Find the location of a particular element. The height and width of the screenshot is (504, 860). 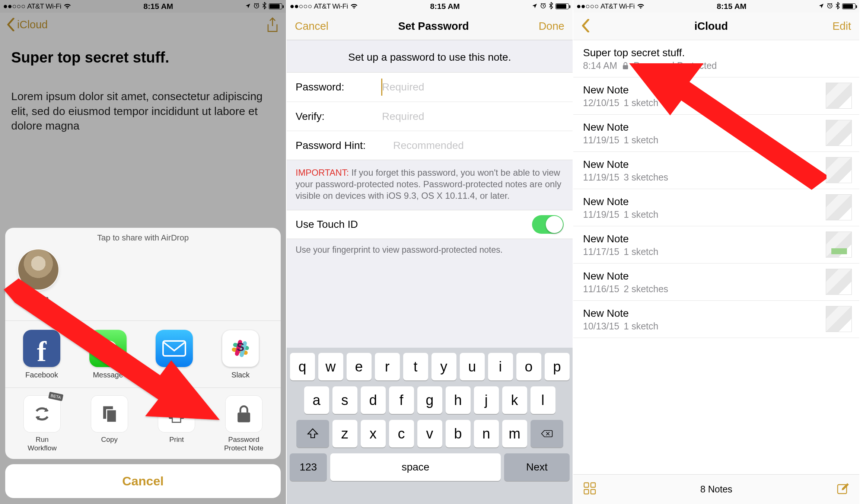

back-button is located at coordinates (586, 26).